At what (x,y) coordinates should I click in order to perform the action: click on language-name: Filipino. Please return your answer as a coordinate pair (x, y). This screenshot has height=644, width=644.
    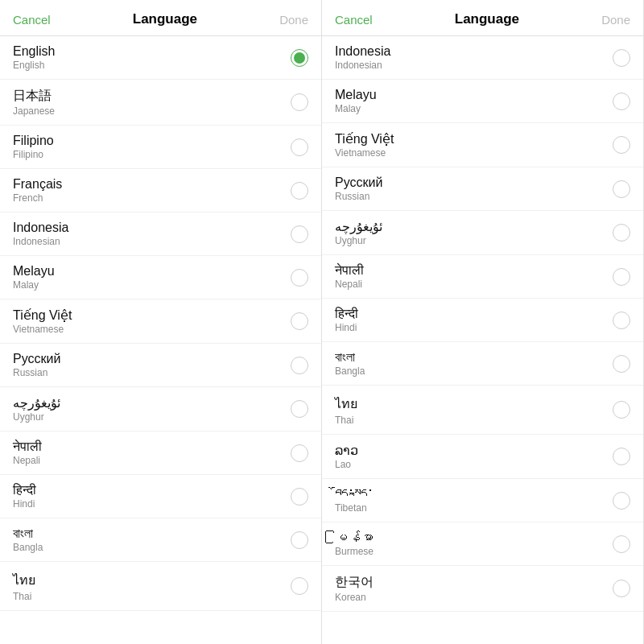
    Looking at the image, I should click on (34, 141).